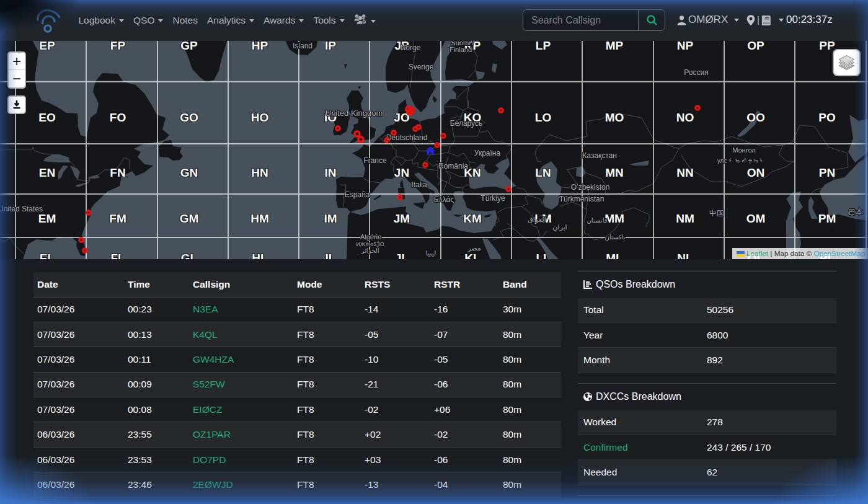  Describe the element at coordinates (600, 156) in the screenshot. I see `svg-text: Казақстан` at that location.